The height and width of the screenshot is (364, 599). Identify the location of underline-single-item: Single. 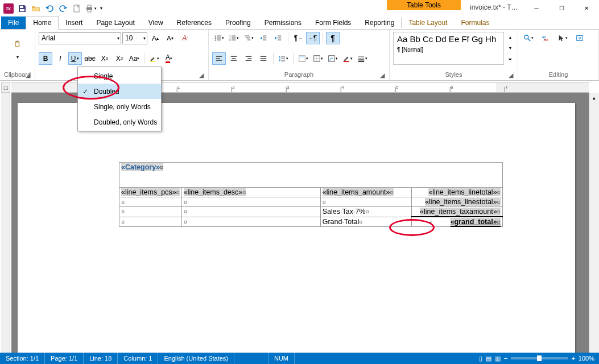
(119, 76).